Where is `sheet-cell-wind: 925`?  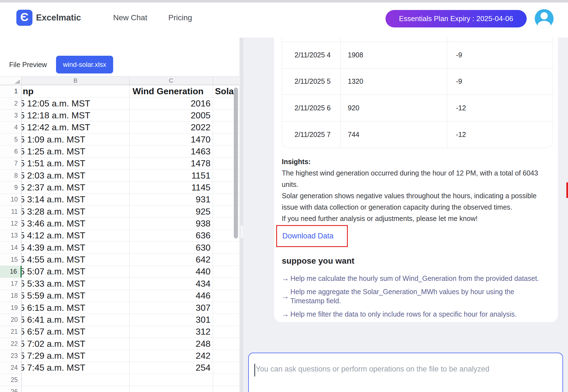
sheet-cell-wind: 925 is located at coordinates (171, 212).